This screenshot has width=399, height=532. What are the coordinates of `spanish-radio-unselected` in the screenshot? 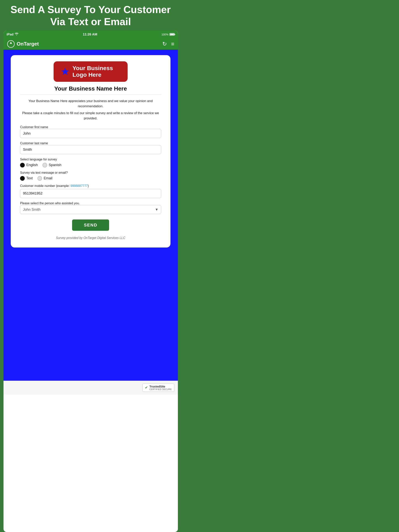 It's located at (45, 165).